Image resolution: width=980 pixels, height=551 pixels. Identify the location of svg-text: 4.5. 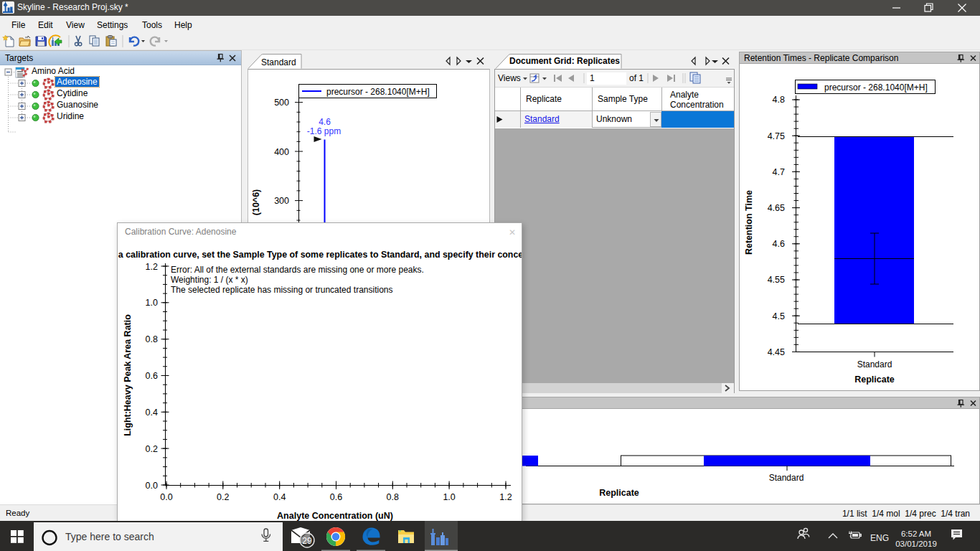
(779, 316).